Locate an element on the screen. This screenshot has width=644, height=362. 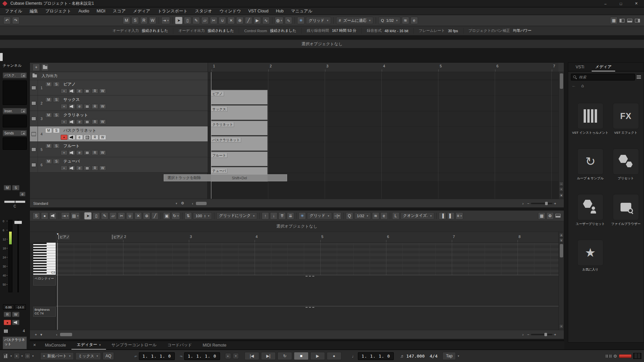
transpose-up-button: ↑ is located at coordinates (265, 216).